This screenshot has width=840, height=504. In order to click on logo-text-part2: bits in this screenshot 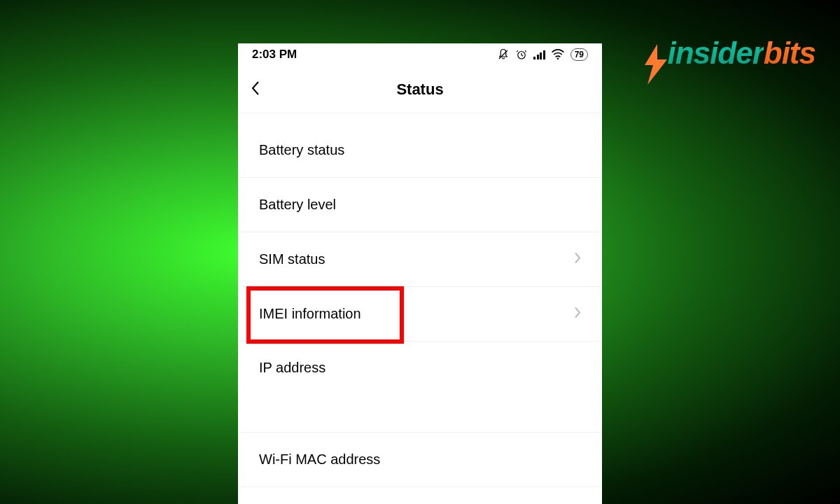, I will do `click(790, 53)`.